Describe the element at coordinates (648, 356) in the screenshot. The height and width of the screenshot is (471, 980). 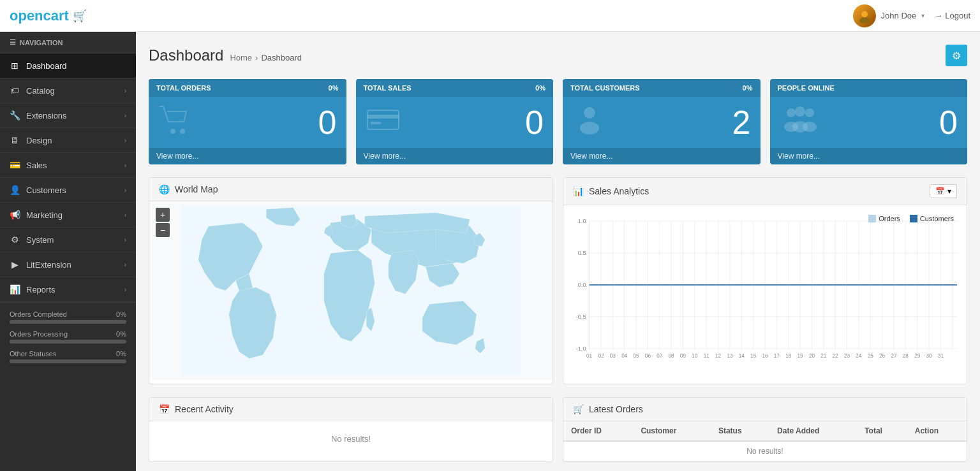
I see `svg-text: 06` at that location.